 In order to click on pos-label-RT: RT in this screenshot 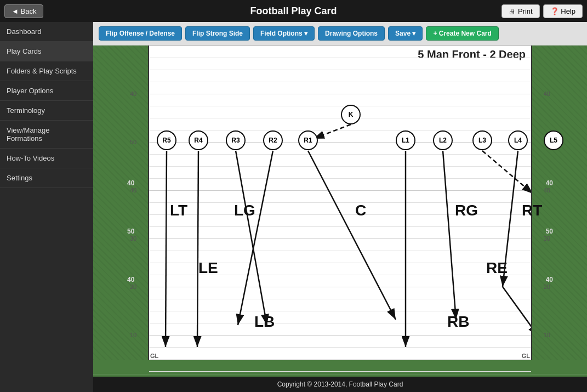, I will do `click(532, 211)`.